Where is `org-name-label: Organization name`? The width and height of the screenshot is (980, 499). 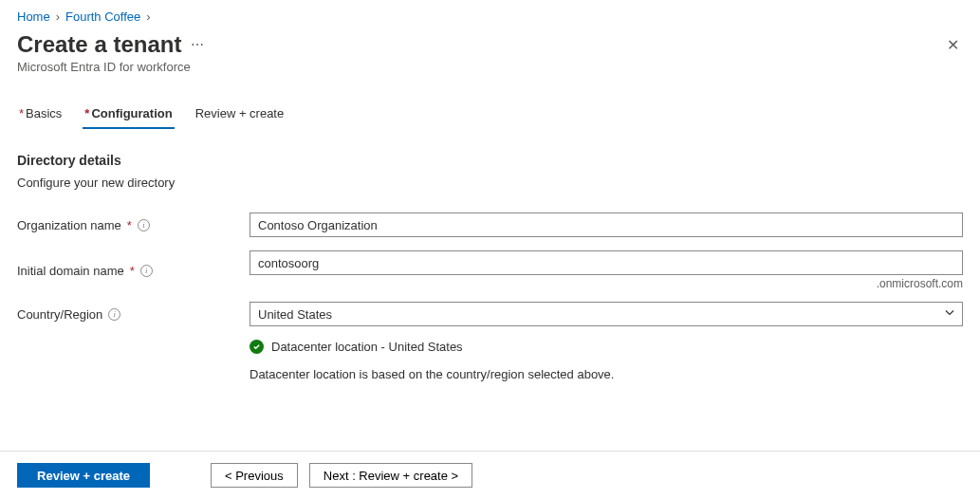 org-name-label: Organization name is located at coordinates (69, 226).